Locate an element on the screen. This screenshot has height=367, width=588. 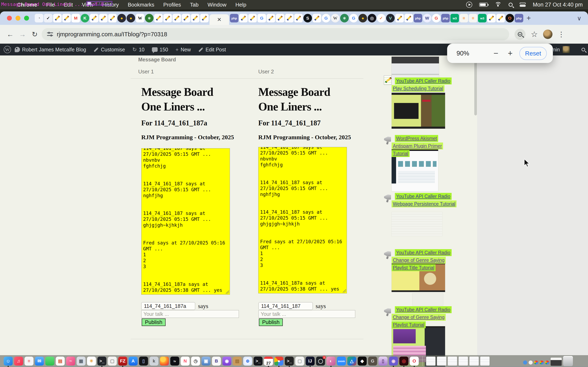
forward-icon: → is located at coordinates (22, 34).